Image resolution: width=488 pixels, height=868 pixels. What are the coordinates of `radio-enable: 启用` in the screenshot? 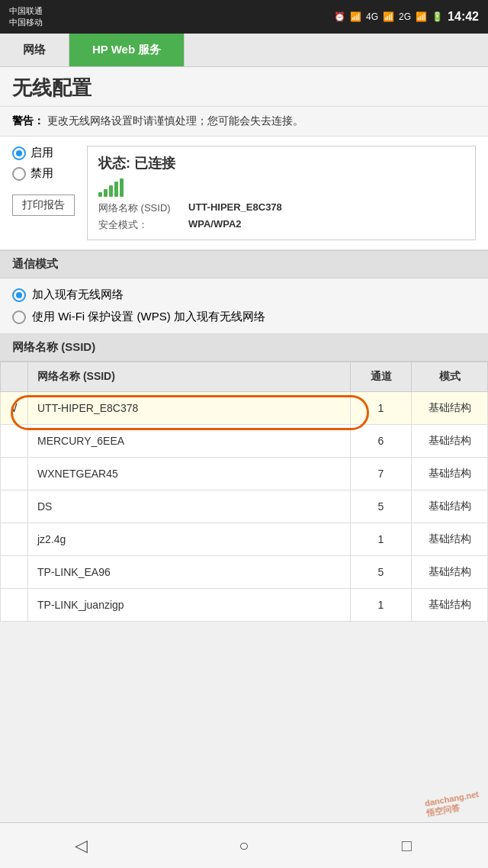 It's located at (43, 153).